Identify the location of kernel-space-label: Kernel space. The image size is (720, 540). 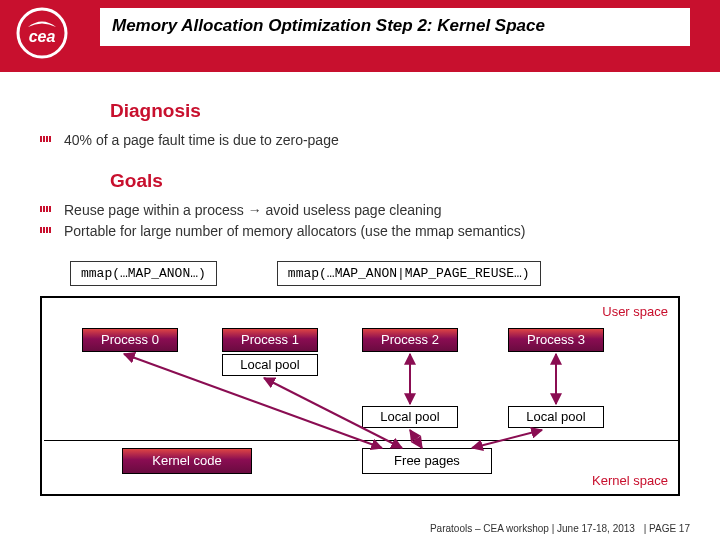
(630, 480).